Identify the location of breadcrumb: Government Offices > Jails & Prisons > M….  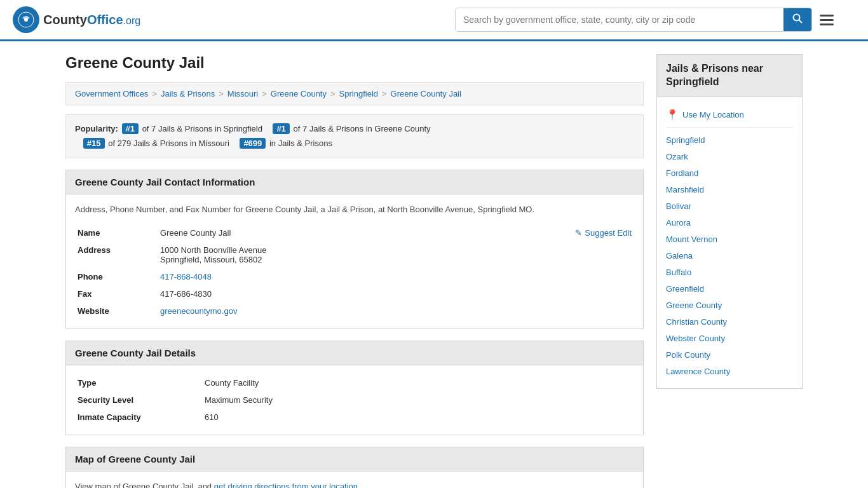
(355, 94).